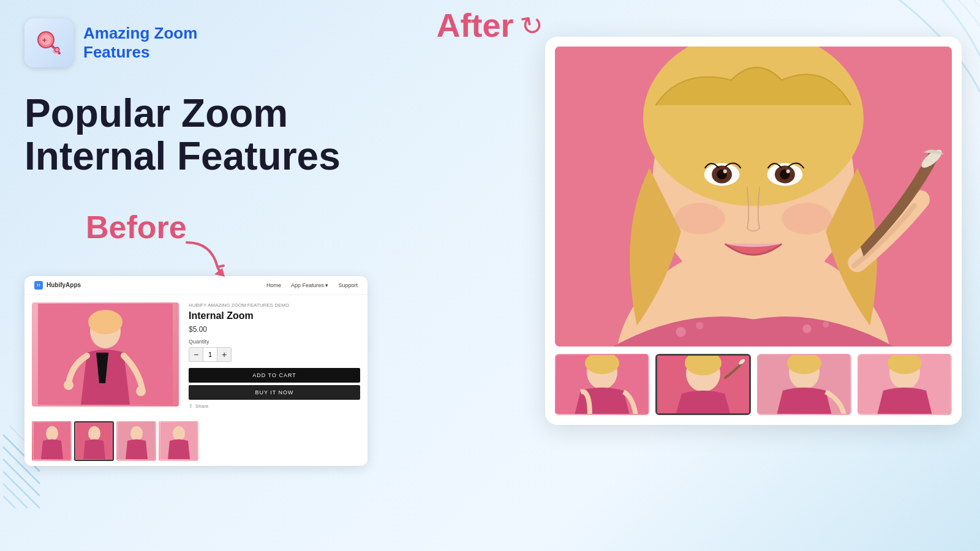 This screenshot has height=551, width=980. What do you see at coordinates (274, 342) in the screenshot?
I see `quantity-label: Quantity` at bounding box center [274, 342].